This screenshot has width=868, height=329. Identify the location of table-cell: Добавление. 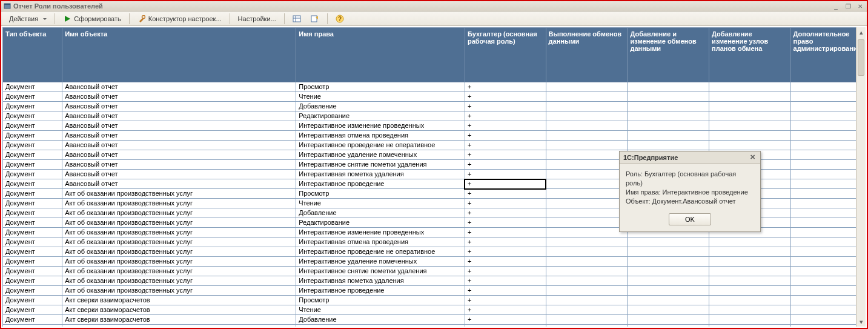
(380, 107).